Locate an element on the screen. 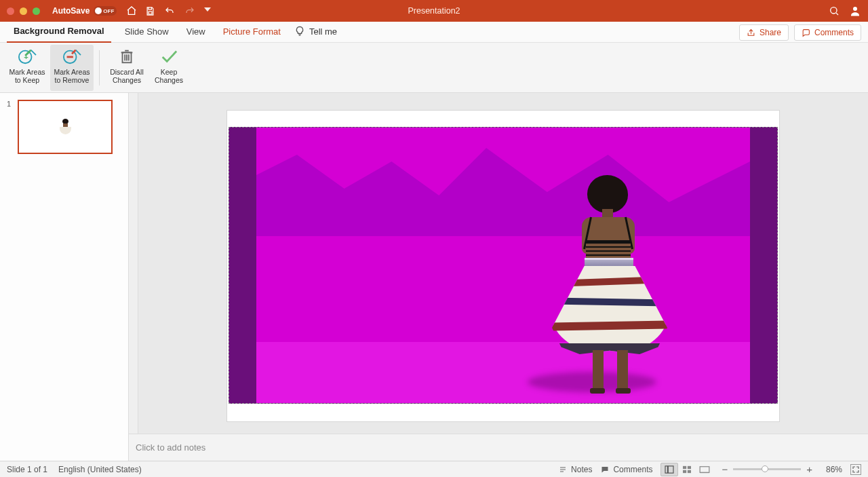 Image resolution: width=868 pixels, height=477 pixels. foreground-ground is located at coordinates (503, 373).